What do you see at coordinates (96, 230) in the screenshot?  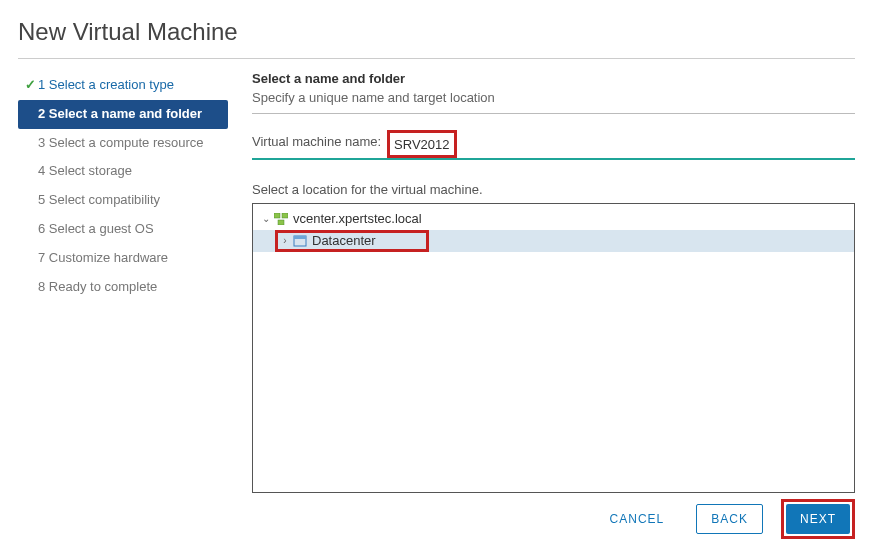 I see `step-label: 6 Select a guest OS` at bounding box center [96, 230].